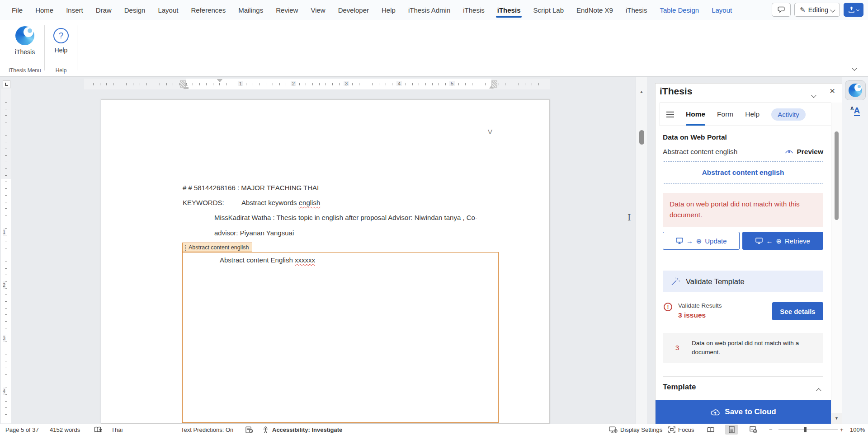 This screenshot has width=868, height=435. What do you see at coordinates (681, 430) in the screenshot?
I see `focus-button: Focus` at bounding box center [681, 430].